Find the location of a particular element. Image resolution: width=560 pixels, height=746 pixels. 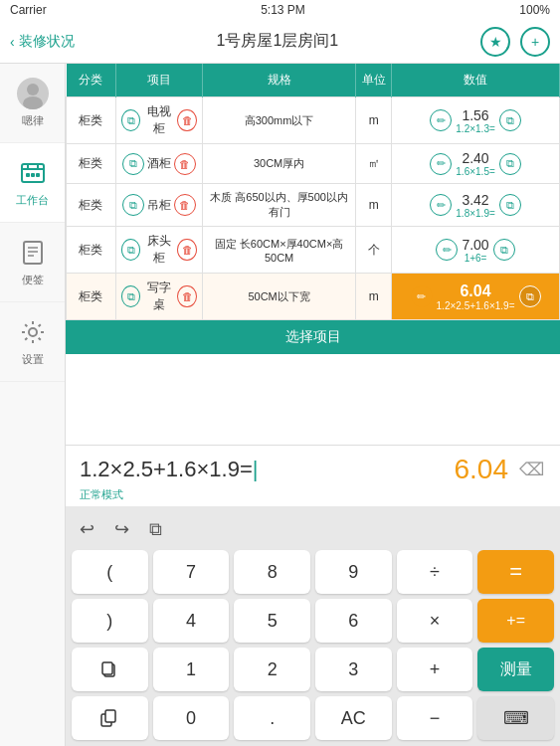

item-name: 床头柜 is located at coordinates (159, 250).